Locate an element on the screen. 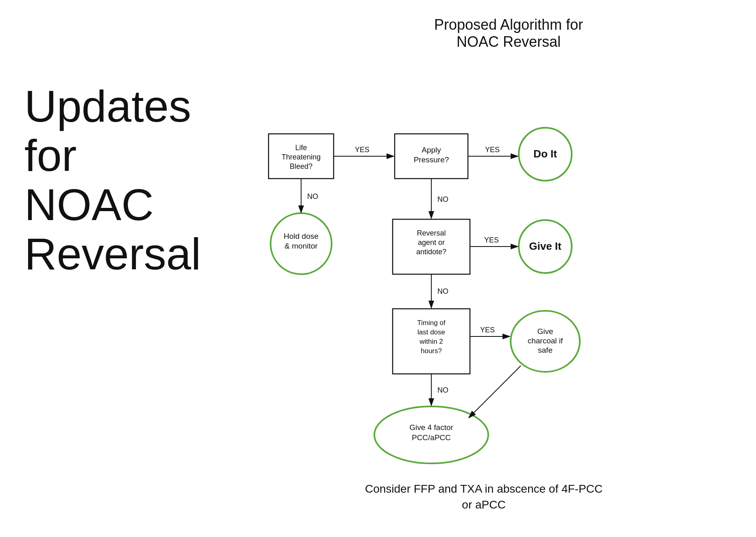 This screenshot has width=756, height=537. svg-text: within 2 is located at coordinates (431, 342).